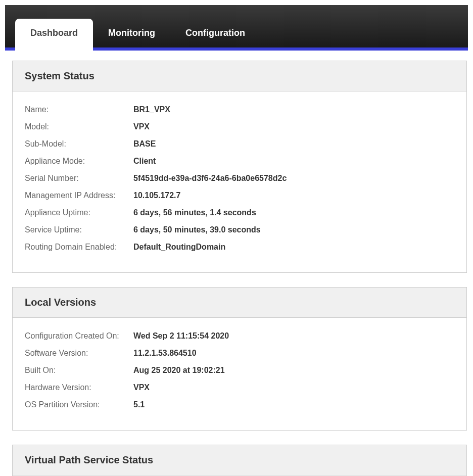 The height and width of the screenshot is (476, 473). What do you see at coordinates (240, 460) in the screenshot?
I see `virtual-path-header: Virtual Path Service Status` at bounding box center [240, 460].